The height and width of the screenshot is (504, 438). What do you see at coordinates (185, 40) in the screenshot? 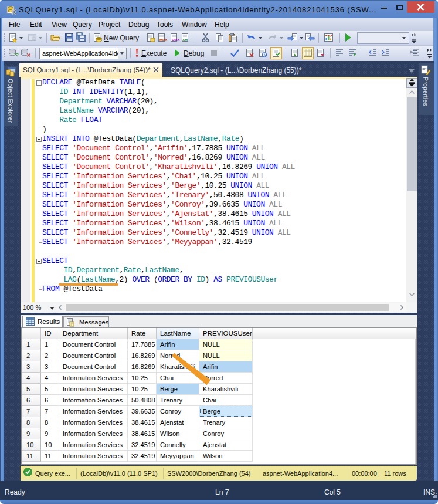
I see `svg-text: XM` at bounding box center [185, 40].